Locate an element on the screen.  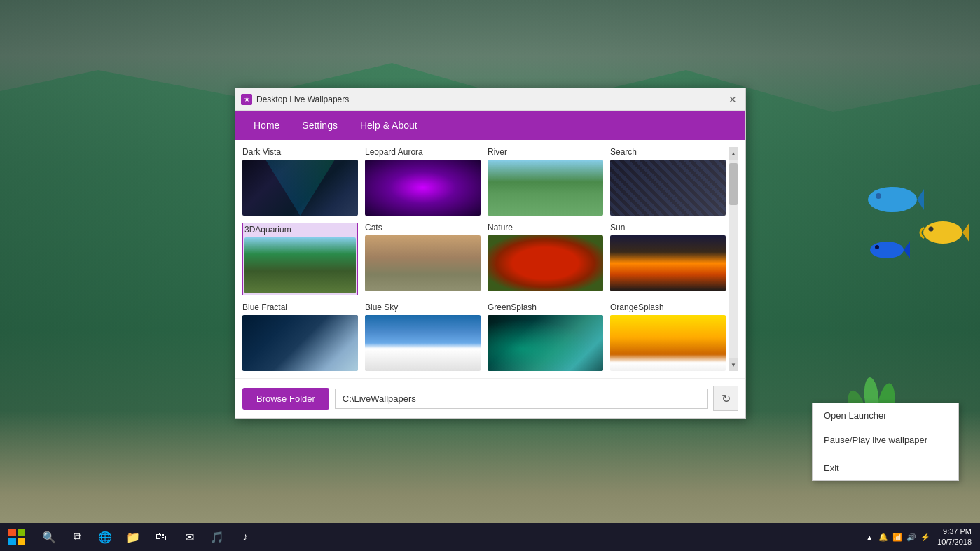
wallpaper-label-nature: Nature is located at coordinates (545, 228).